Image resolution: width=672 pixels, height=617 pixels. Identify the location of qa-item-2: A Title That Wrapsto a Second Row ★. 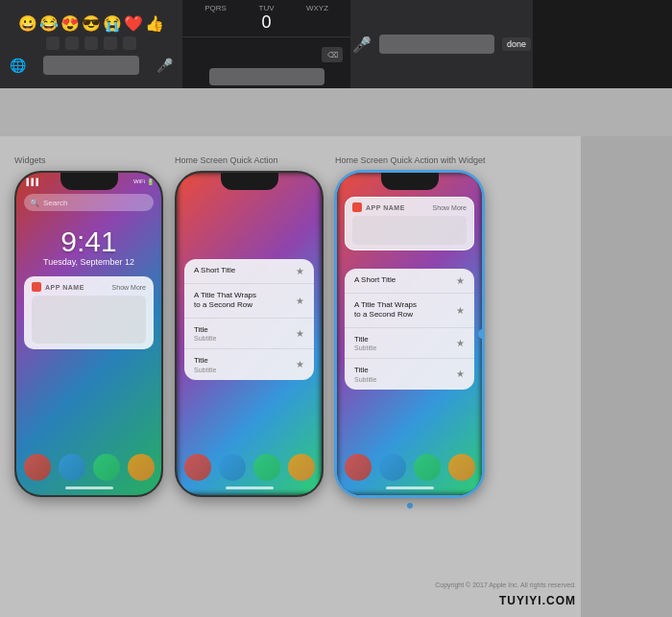
(250, 301).